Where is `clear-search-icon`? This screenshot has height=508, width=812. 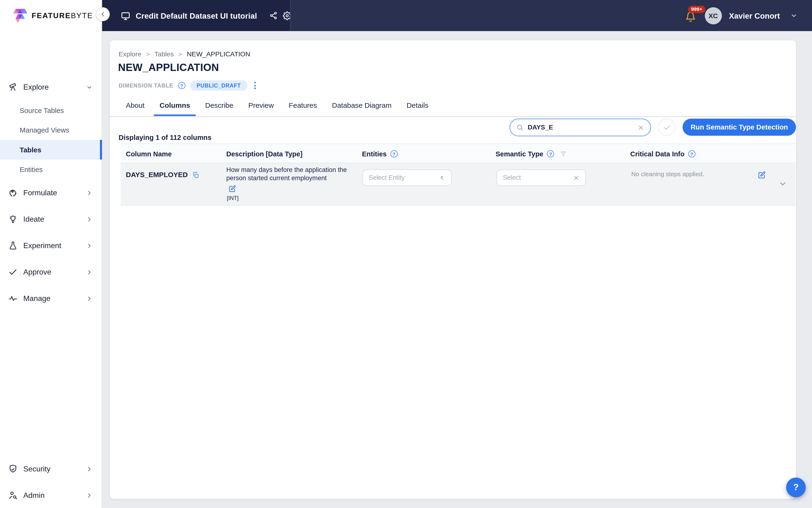 clear-search-icon is located at coordinates (641, 128).